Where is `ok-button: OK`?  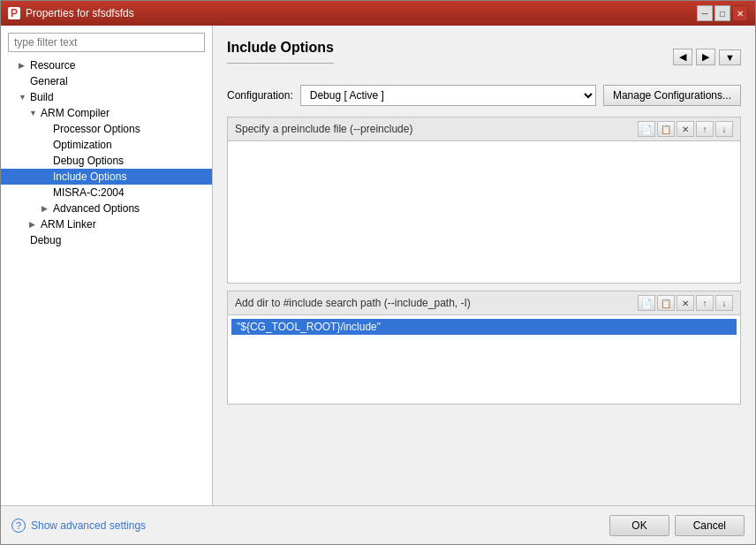 ok-button: OK is located at coordinates (639, 526).